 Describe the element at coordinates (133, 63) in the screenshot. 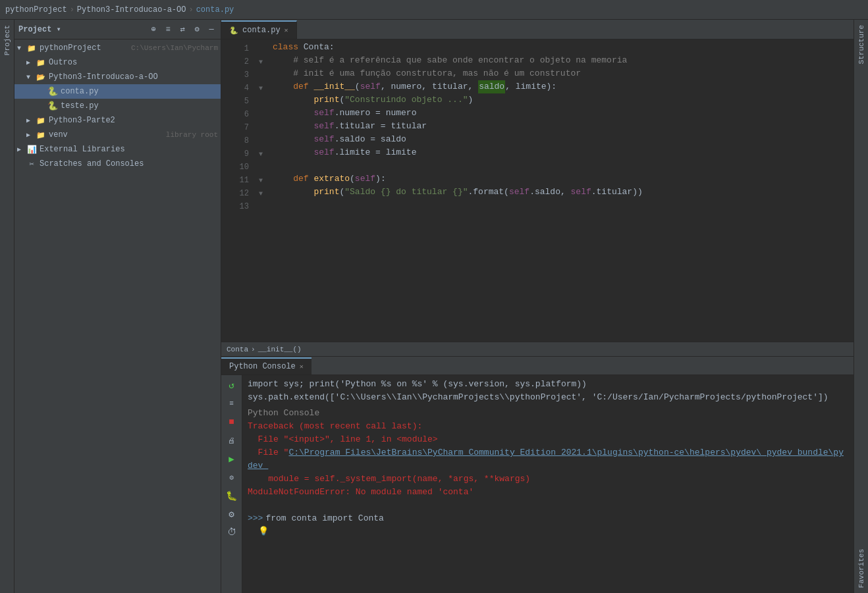

I see `tree-label-outros: Outros` at that location.